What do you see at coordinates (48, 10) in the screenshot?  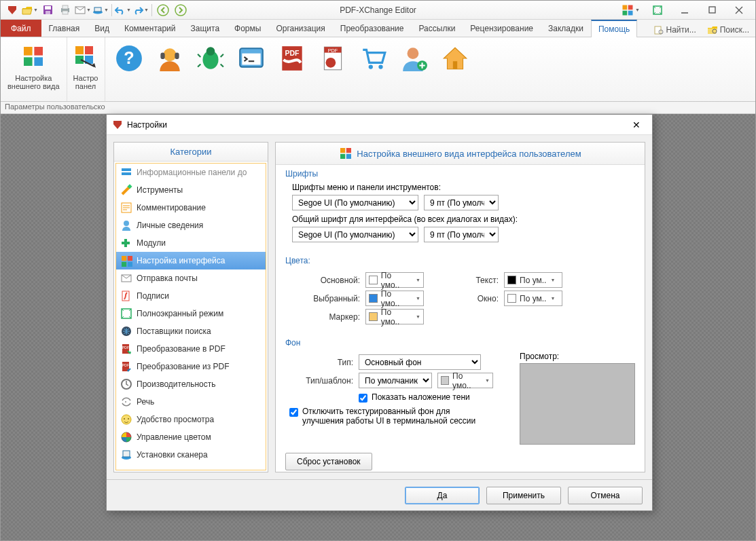 I see `save-icon` at bounding box center [48, 10].